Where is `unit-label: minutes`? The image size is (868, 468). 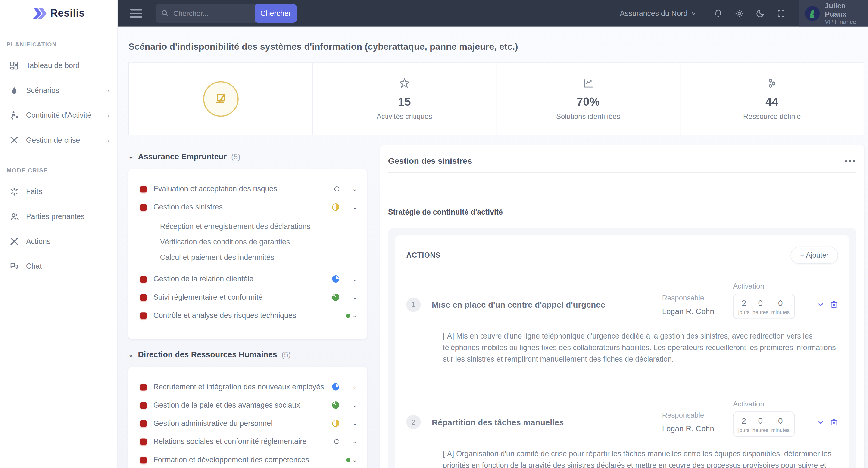
unit-label: minutes is located at coordinates (780, 430).